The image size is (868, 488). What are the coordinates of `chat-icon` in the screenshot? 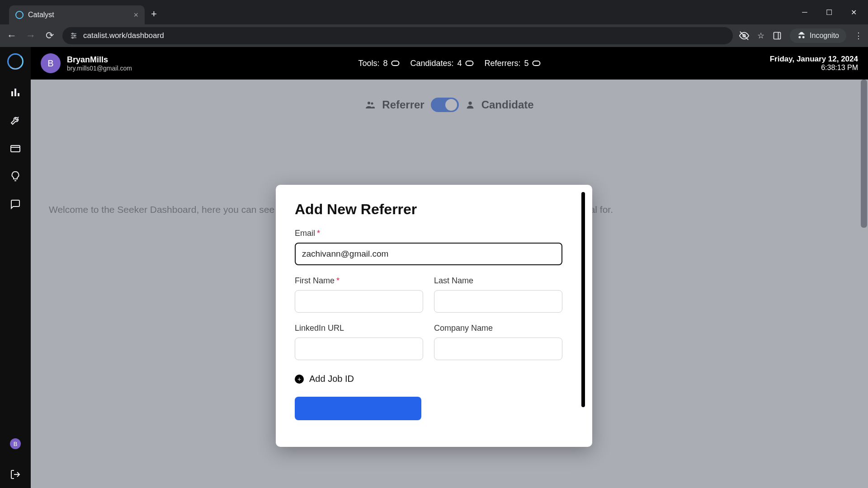 It's located at (15, 204).